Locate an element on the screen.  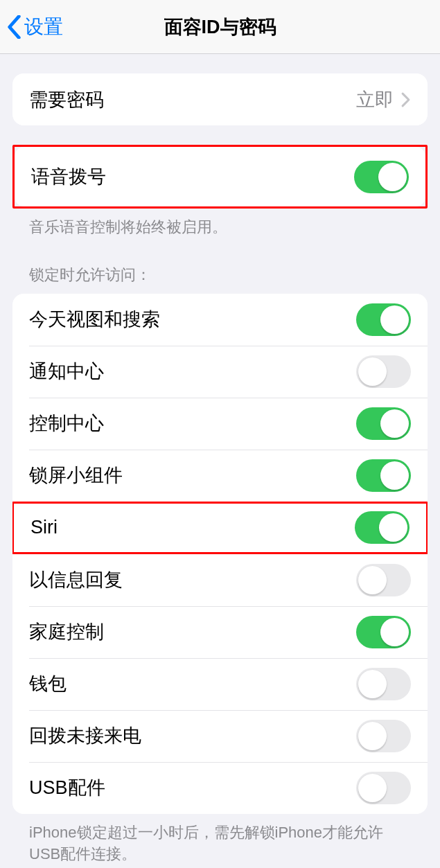
home-control-label: 家庭控制 is located at coordinates (67, 632).